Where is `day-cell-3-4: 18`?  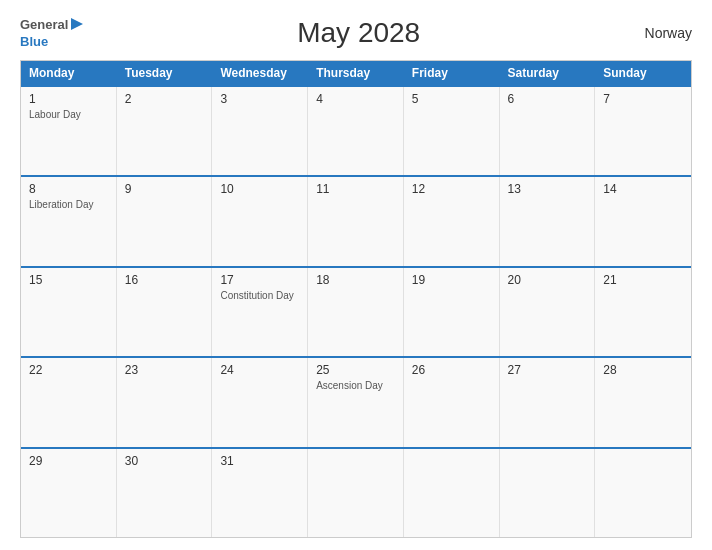
day-cell-3-4: 18 is located at coordinates (356, 312).